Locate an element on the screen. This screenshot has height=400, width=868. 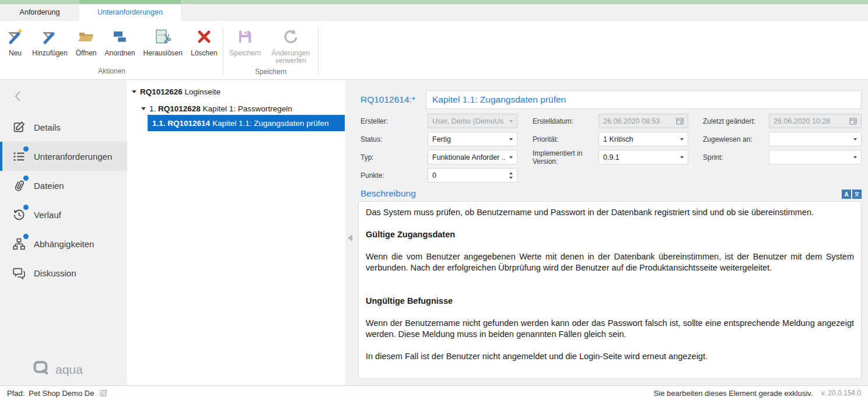
edit-icon is located at coordinates (19, 127).